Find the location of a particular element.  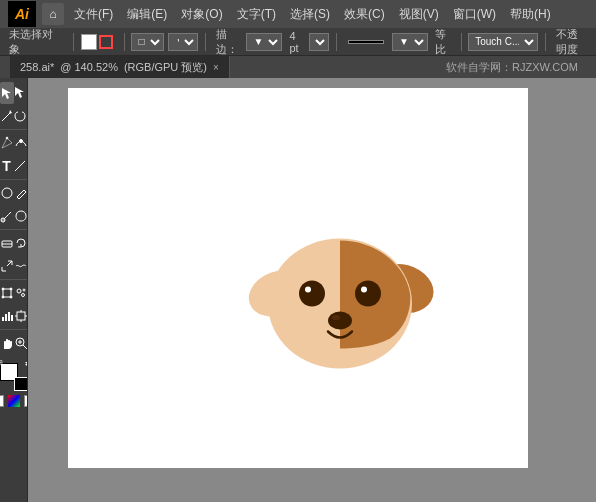

scale-tool is located at coordinates (7, 266).